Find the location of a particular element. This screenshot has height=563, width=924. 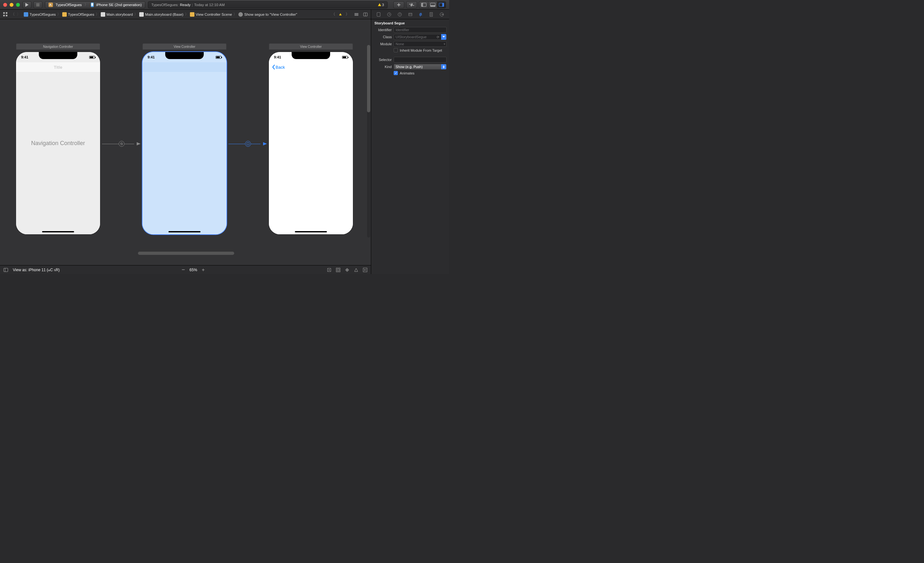

size-inspector-tab is located at coordinates (431, 14).